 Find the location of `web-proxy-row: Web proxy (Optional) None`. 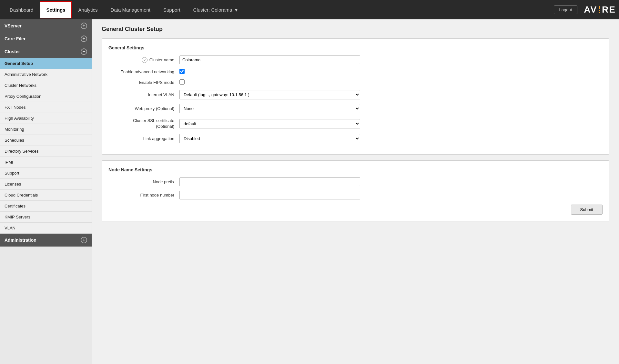

web-proxy-row: Web proxy (Optional) None is located at coordinates (356, 108).